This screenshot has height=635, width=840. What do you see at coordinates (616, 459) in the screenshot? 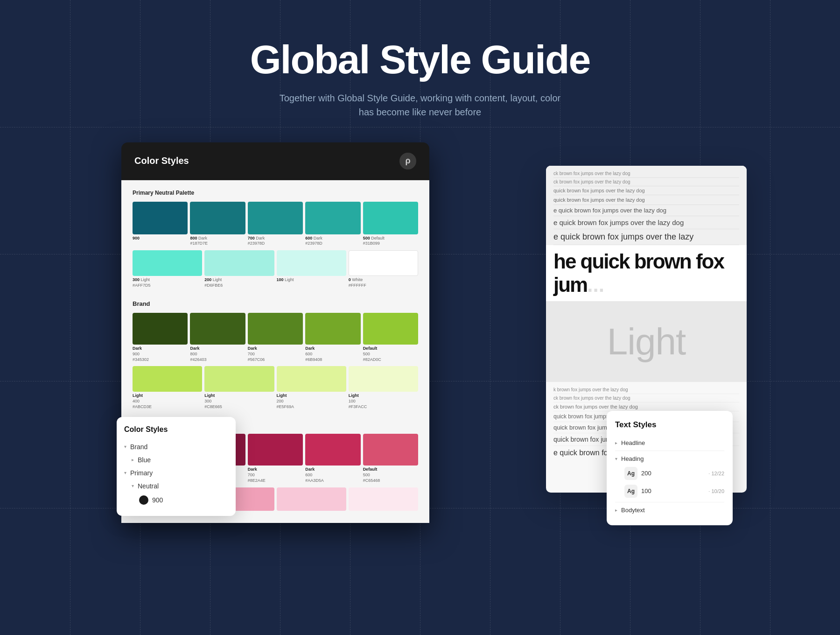
I see `heading-chevron-icon: ▾` at bounding box center [616, 459].